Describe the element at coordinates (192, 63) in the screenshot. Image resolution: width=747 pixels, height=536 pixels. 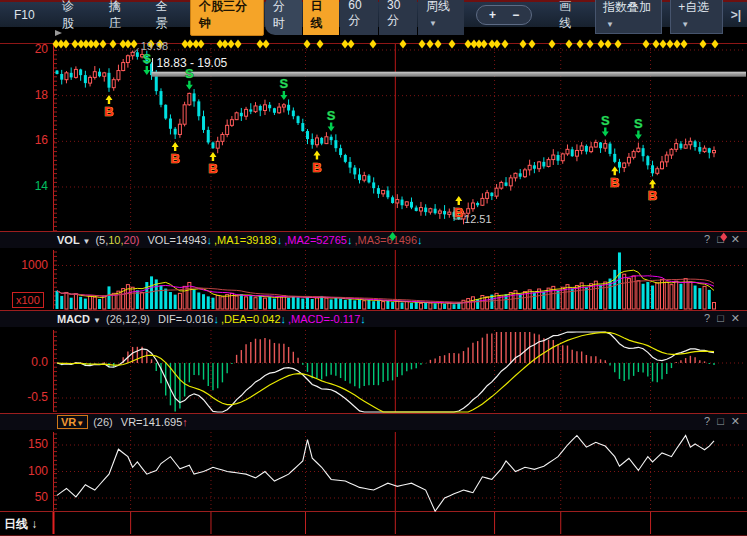
I see `band-range-annotation: 18.83 - 19.05` at that location.